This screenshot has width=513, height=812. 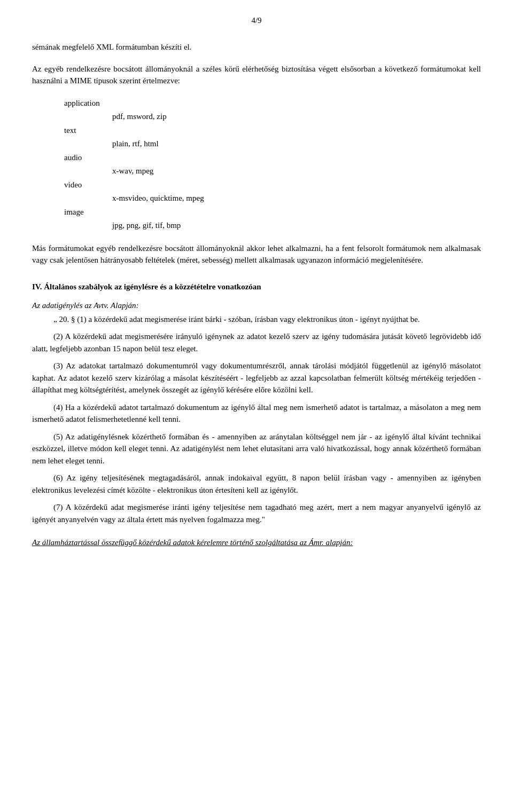 I want to click on intro-sentence: sémának megfelelő XML formátumban készít…, so click(x=256, y=47).